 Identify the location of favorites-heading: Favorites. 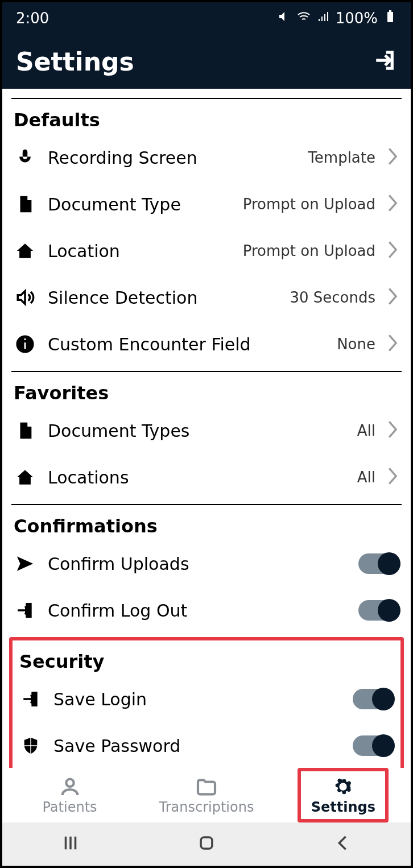
(206, 390).